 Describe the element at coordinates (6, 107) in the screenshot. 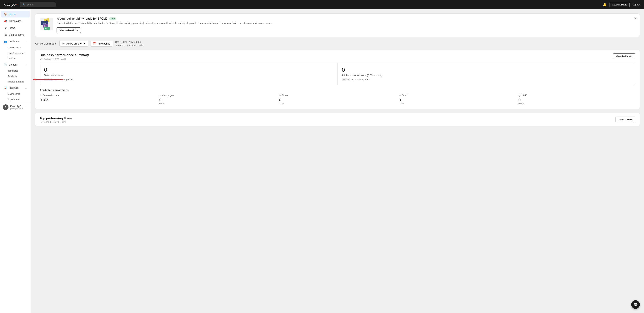

I see `avatar: F` at that location.